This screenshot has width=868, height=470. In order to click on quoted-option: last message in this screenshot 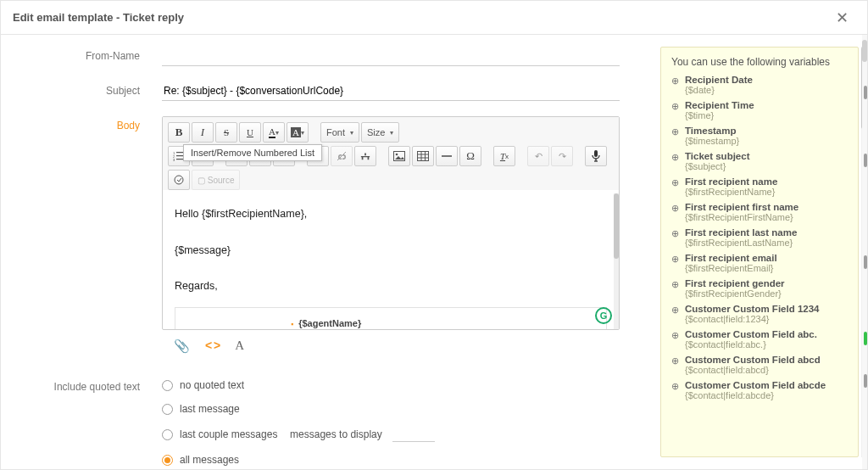, I will do `click(391, 409)`.